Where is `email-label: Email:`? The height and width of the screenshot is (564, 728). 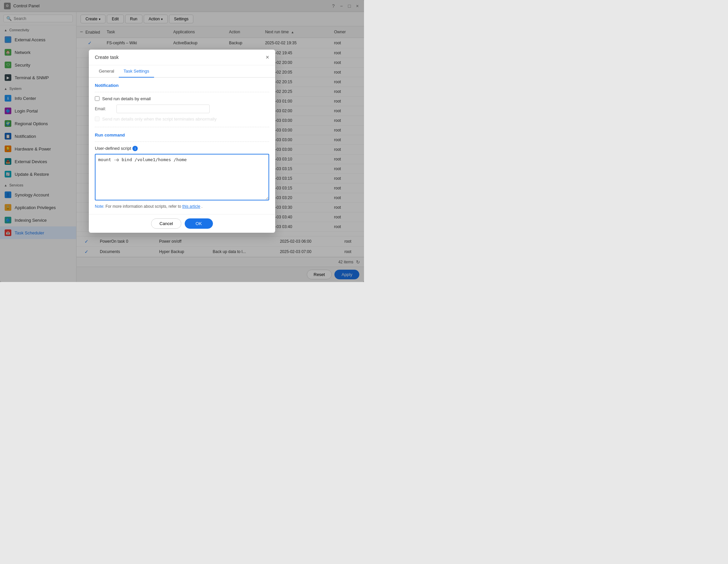
email-label: Email: is located at coordinates (104, 109).